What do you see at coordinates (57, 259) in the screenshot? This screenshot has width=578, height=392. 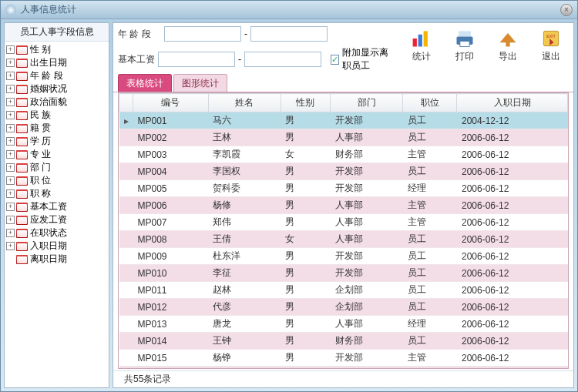 I see `tree-item: 离职日期` at bounding box center [57, 259].